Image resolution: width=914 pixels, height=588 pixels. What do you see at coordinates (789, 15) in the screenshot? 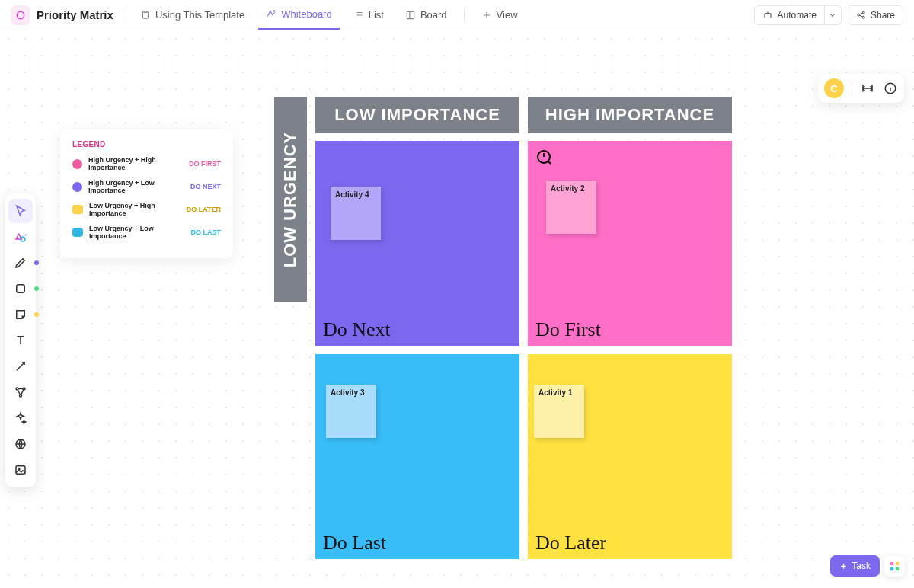
I see `automate-button: Automate` at bounding box center [789, 15].